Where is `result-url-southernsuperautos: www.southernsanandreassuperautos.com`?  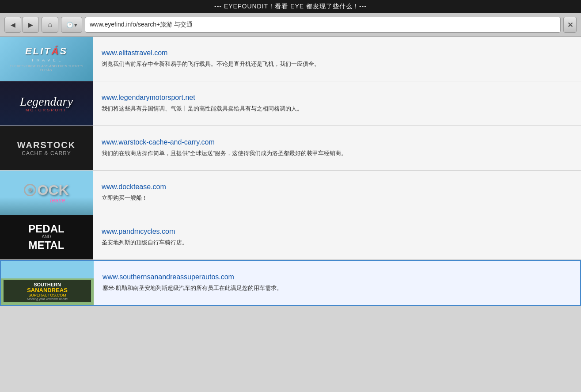
result-url-southernsuperautos: www.southernsanandreassuperautos.com is located at coordinates (337, 277).